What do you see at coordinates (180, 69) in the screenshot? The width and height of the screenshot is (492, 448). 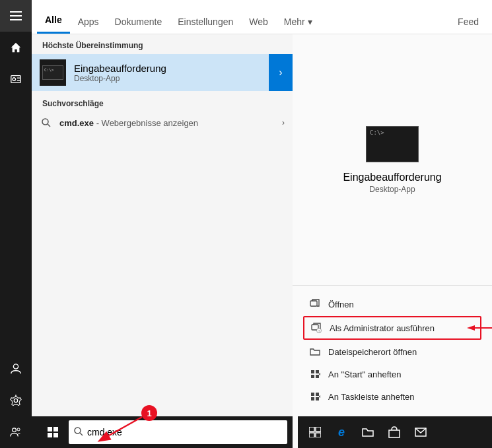 I see `best-match-app-name: Eingabeaufforderung` at bounding box center [180, 69].